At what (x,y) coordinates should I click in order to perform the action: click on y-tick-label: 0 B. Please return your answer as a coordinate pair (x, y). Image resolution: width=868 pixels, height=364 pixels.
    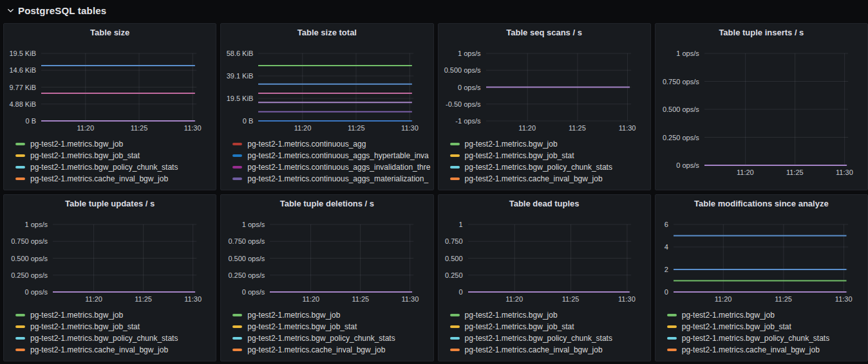
    Looking at the image, I should click on (31, 121).